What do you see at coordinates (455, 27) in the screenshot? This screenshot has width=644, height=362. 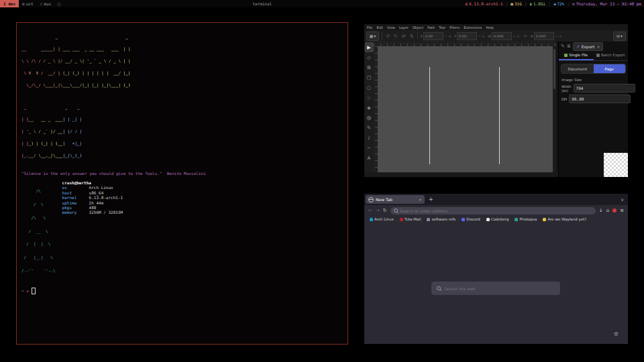 I see `menu-filters: Filters` at bounding box center [455, 27].